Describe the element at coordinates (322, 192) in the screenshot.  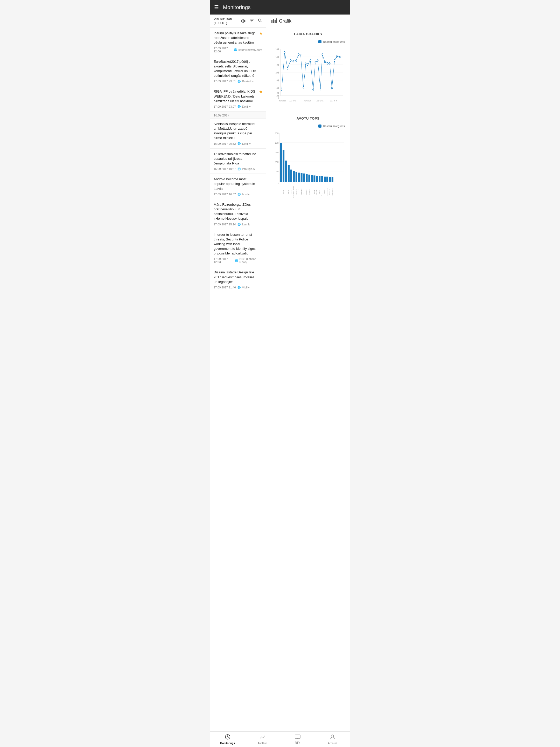
I see `svg-text: Kasjauns.lv` at that location.